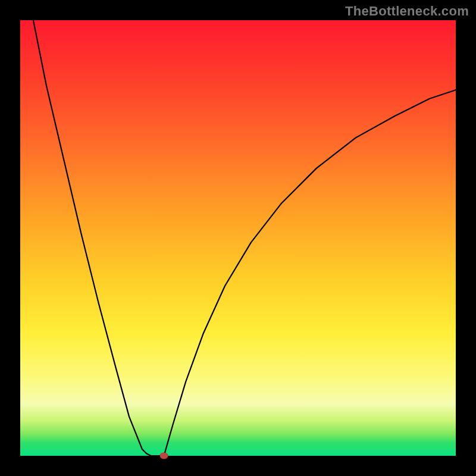  I want to click on watermark-text: TheBottleneck.com, so click(407, 11).